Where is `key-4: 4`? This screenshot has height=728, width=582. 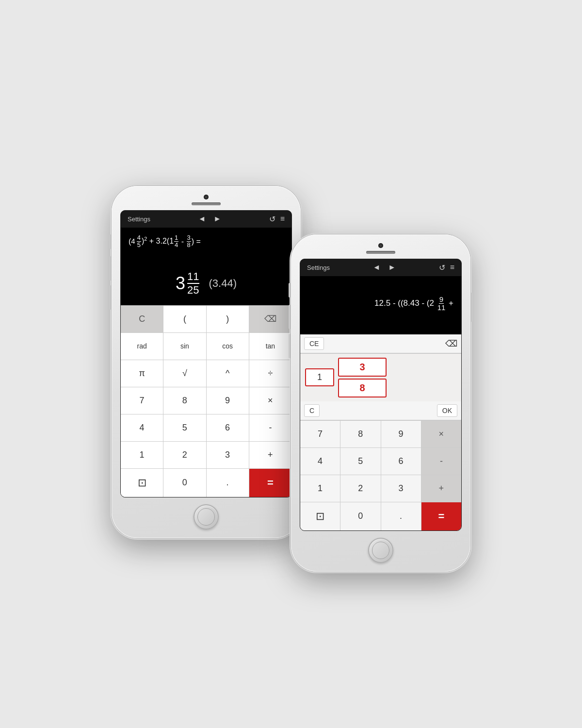
key-4: 4 is located at coordinates (142, 428).